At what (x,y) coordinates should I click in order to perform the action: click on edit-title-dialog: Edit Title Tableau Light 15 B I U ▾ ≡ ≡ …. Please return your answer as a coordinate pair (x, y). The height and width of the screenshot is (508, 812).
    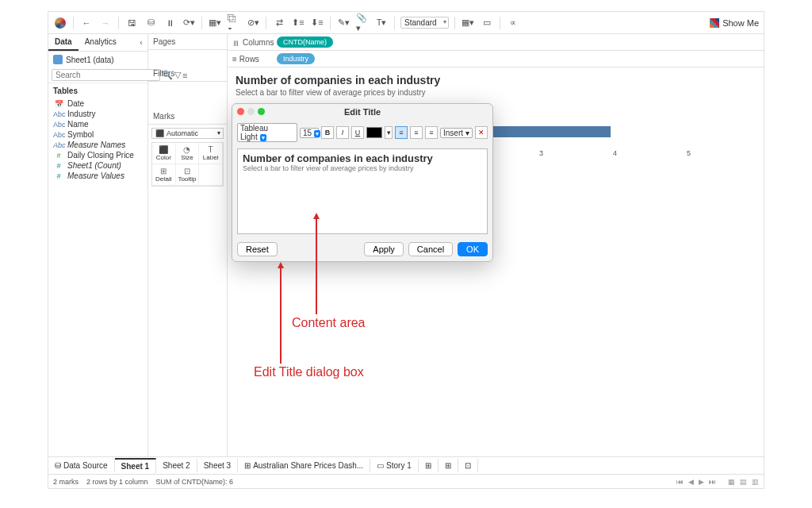
    Looking at the image, I should click on (362, 183).